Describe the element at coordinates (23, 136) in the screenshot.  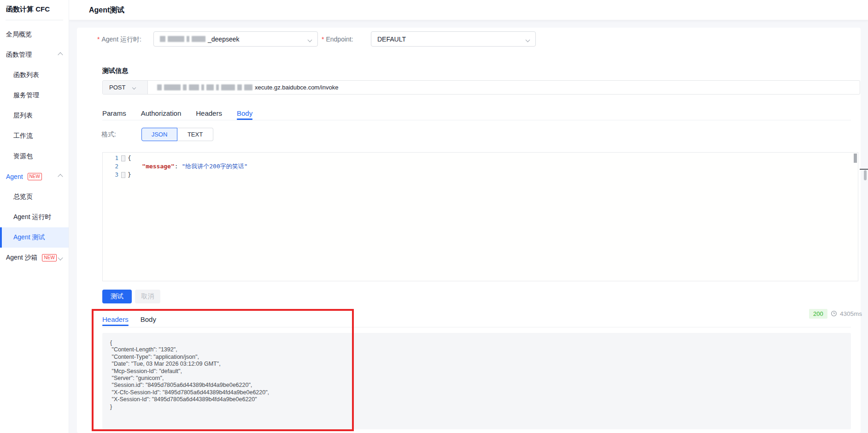
I see `sidebar-item-label: 工作流` at that location.